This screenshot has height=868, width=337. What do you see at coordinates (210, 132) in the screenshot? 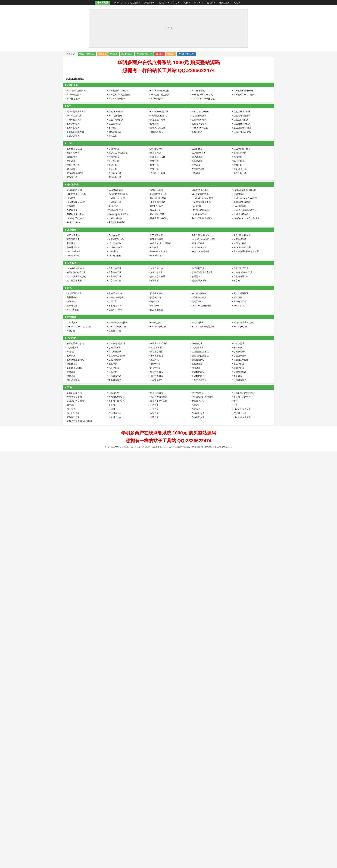
I see `tool-link-station-28: 在线IP输入` at bounding box center [210, 132].